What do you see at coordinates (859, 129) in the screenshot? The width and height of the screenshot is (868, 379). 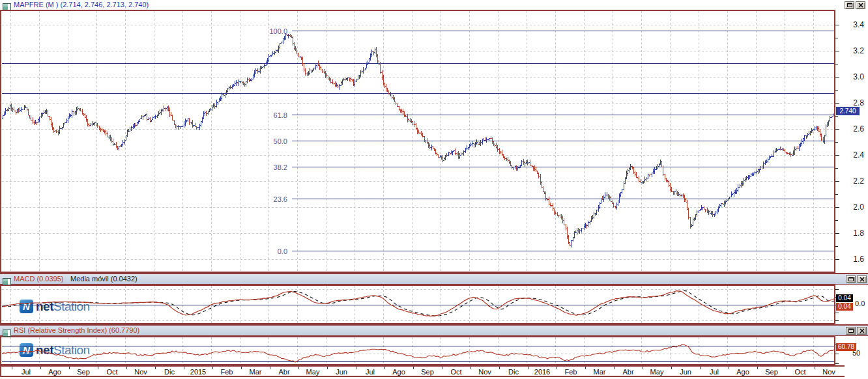 I see `svg-text: 2.6` at bounding box center [859, 129].